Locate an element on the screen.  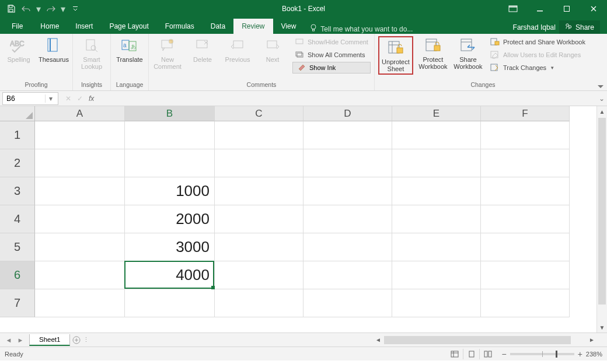
allow-edit-ranges-button: Allow Users to Edit Ranges is located at coordinates (538, 55).